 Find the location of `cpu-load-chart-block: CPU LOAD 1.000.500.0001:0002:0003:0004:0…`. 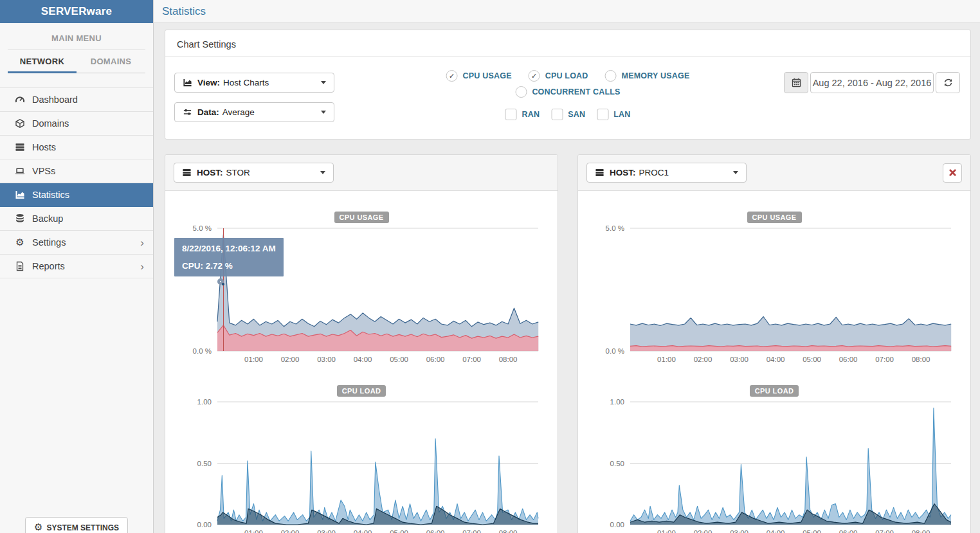

cpu-load-chart-block: CPU LOAD 1.000.500.0001:0002:0003:0004:0… is located at coordinates (361, 455).